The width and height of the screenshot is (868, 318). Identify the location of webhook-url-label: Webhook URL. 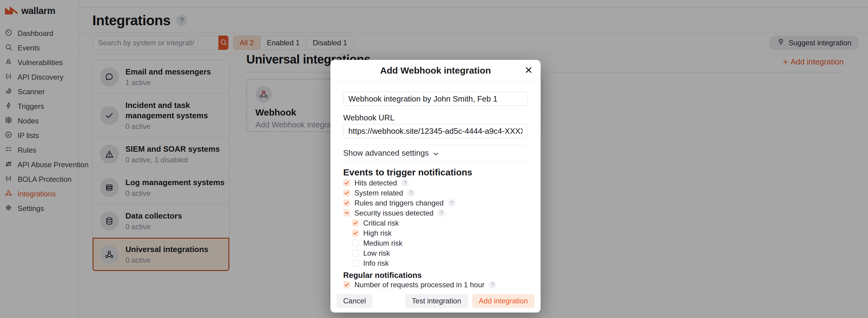
(436, 117).